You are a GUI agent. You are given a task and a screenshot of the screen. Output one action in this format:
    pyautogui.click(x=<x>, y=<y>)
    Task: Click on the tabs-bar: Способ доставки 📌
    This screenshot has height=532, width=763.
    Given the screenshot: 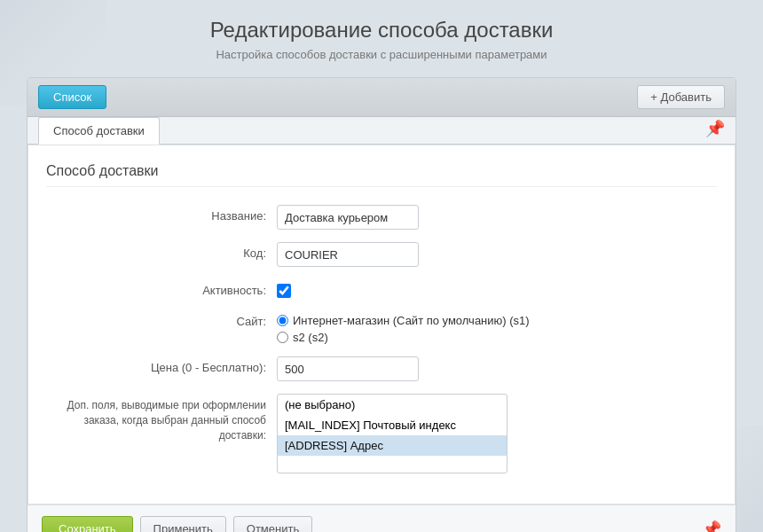 What is the action you would take?
    pyautogui.click(x=382, y=131)
    